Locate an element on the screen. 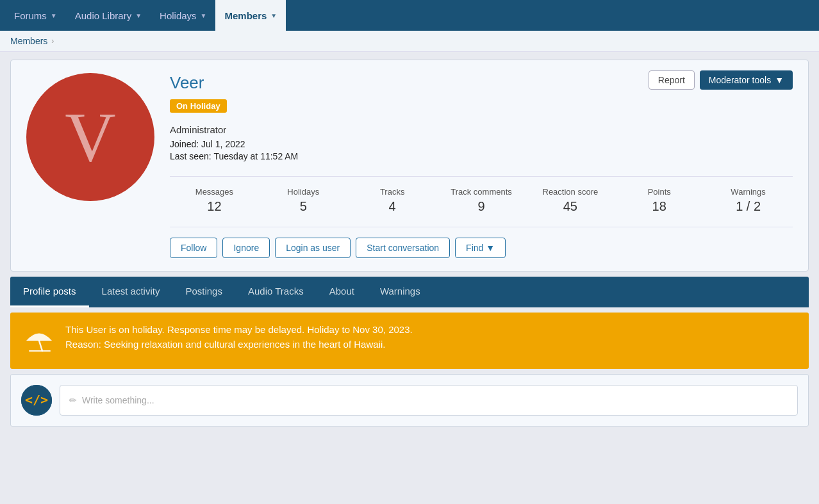 This screenshot has height=504, width=819. nav-members: Members ▼ is located at coordinates (251, 15).